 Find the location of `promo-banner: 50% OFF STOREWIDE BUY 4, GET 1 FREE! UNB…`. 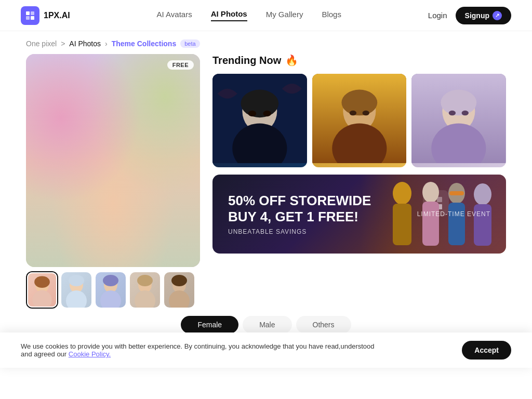

promo-banner: 50% OFF STOREWIDE BUY 4, GET 1 FREE! UNB… is located at coordinates (360, 214).